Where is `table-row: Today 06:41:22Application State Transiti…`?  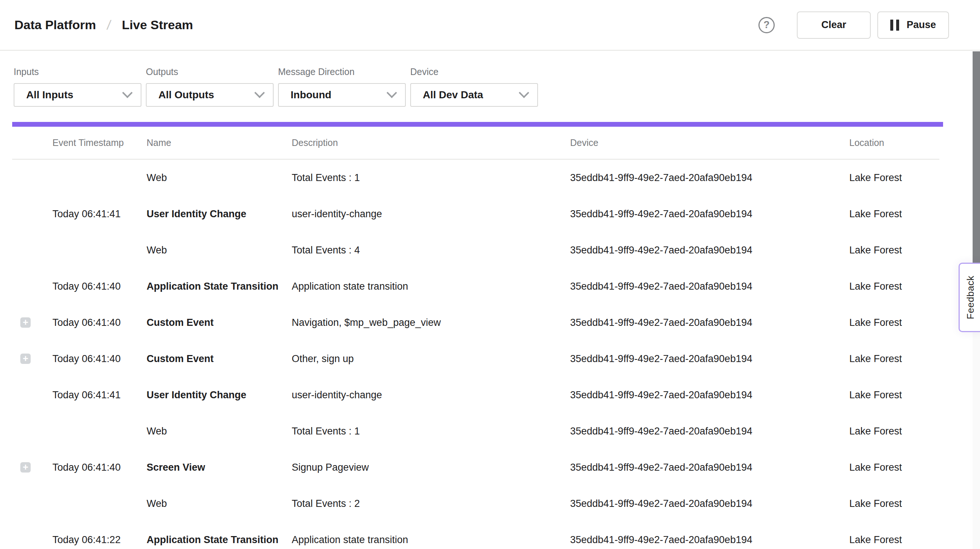 table-row: Today 06:41:22Application State Transiti… is located at coordinates (476, 535).